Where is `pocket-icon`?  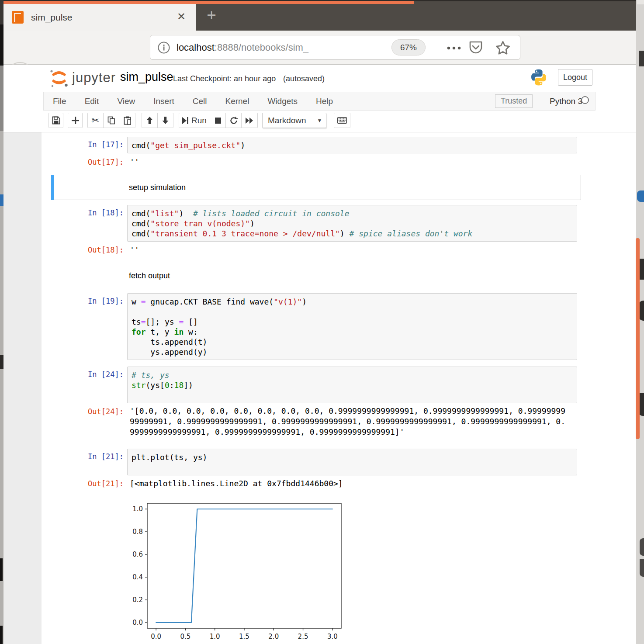 pocket-icon is located at coordinates (476, 48).